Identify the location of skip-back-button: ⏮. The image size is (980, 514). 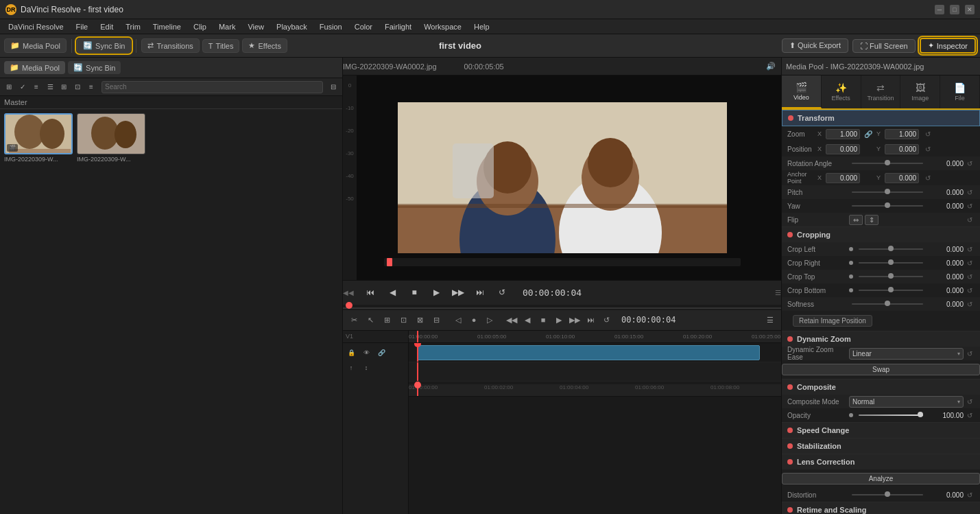
(370, 292).